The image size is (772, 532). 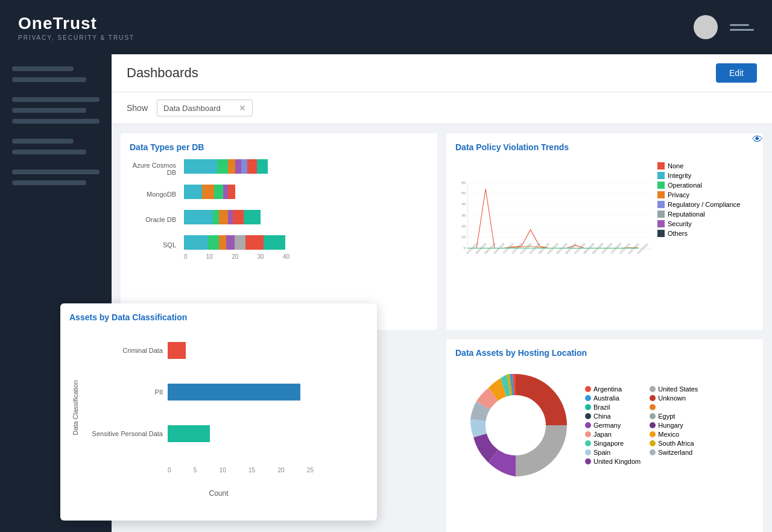 What do you see at coordinates (604, 147) in the screenshot?
I see `violation-title: Data Policy Violation Trends` at bounding box center [604, 147].